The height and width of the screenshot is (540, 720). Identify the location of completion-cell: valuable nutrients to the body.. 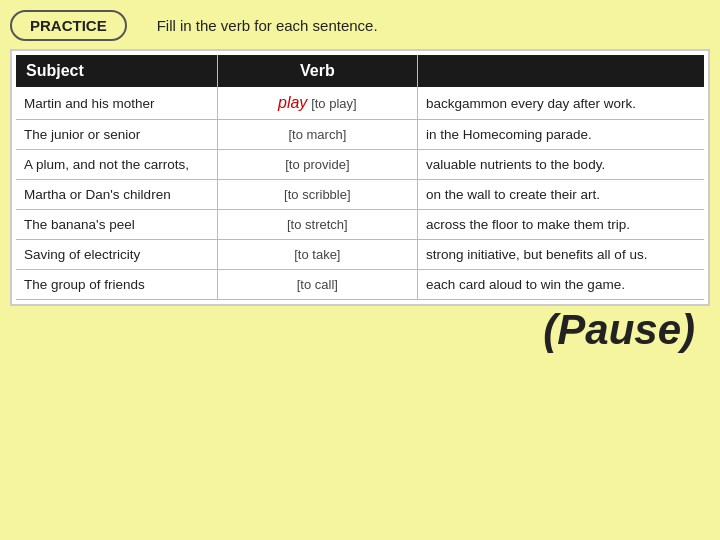
(561, 165).